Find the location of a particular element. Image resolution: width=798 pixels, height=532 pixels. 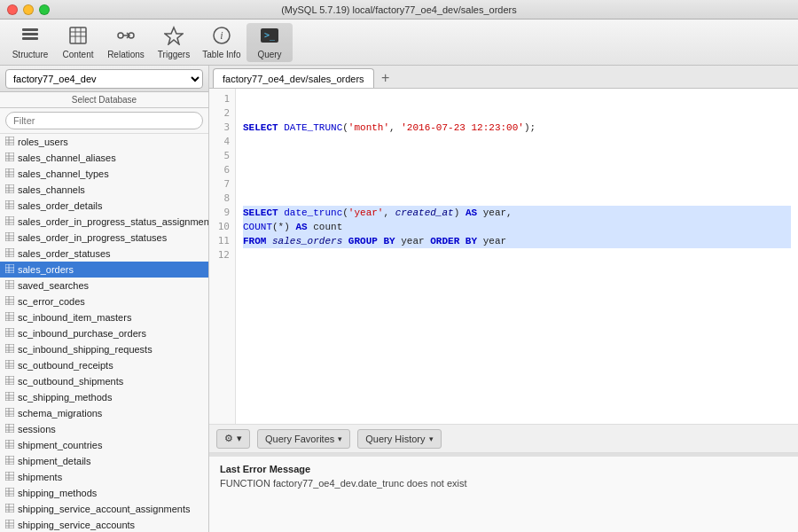

maximize-button is located at coordinates (44, 10).